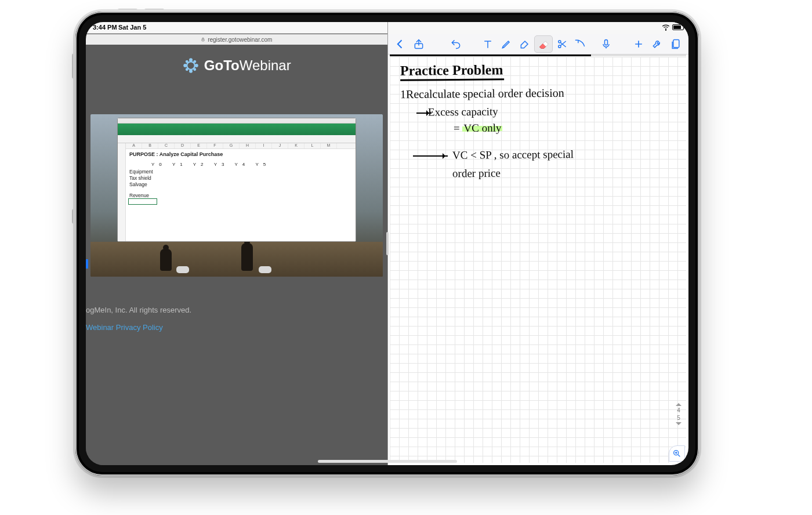  Describe the element at coordinates (506, 44) in the screenshot. I see `pen-tool` at that location.